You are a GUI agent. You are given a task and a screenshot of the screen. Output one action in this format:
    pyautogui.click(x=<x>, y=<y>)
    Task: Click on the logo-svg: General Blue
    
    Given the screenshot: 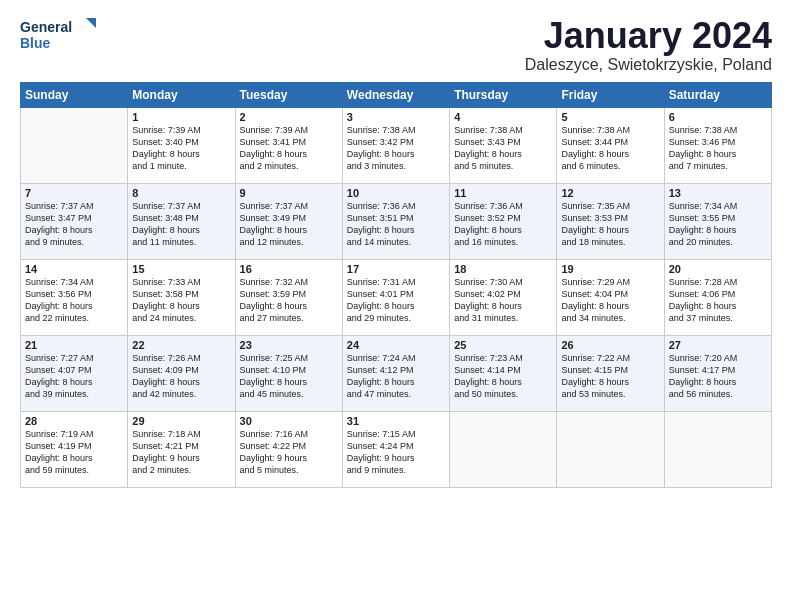 What is the action you would take?
    pyautogui.click(x=60, y=36)
    